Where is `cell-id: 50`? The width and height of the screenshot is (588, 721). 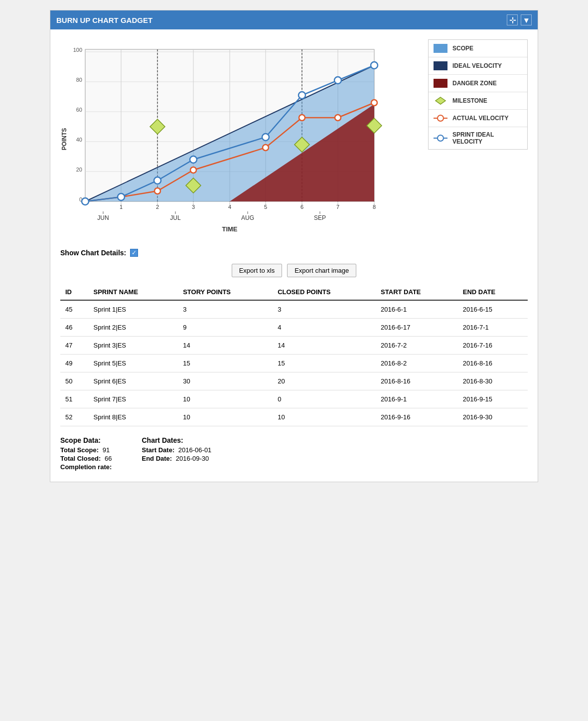 cell-id: 50 is located at coordinates (75, 381).